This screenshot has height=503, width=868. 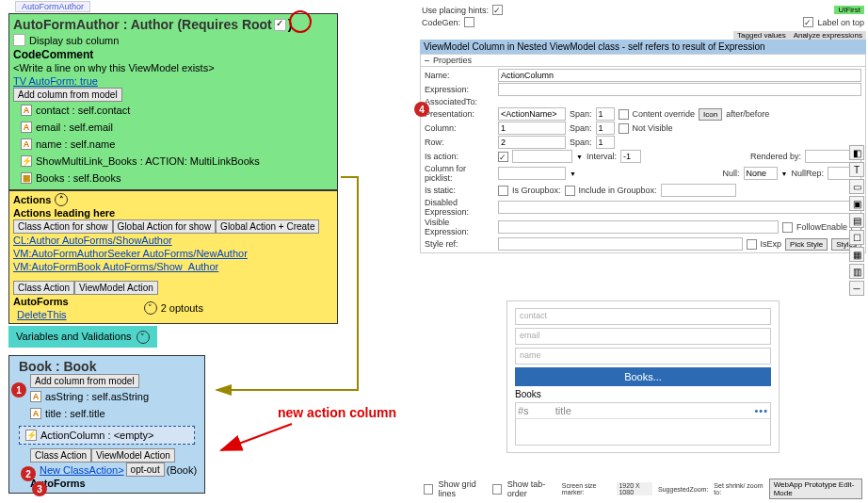 What do you see at coordinates (581, 142) in the screenshot?
I see `span-label-3: Span:` at bounding box center [581, 142].